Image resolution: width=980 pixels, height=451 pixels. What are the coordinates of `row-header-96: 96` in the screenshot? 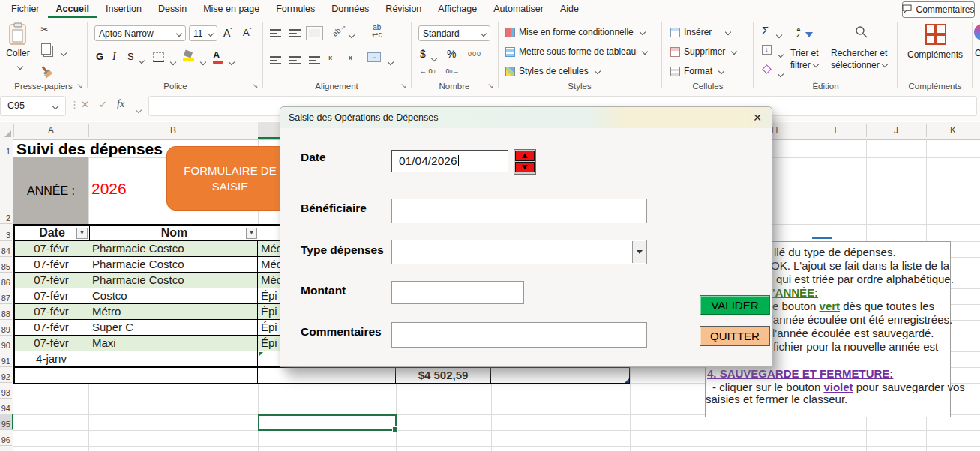 It's located at (6, 438).